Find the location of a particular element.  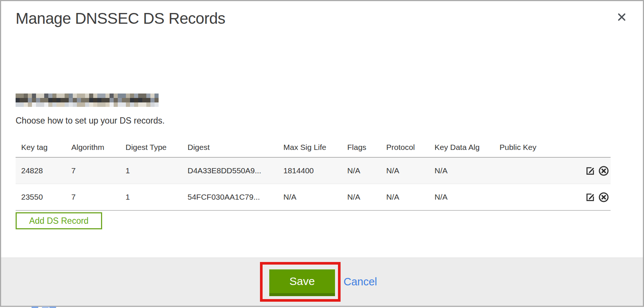

column-header: Flags is located at coordinates (361, 146).